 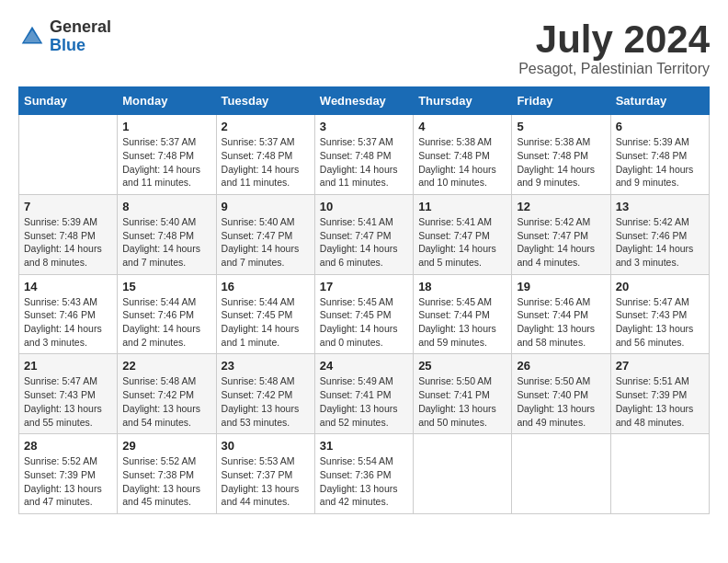 What do you see at coordinates (364, 155) in the screenshot?
I see `week-row-1: 1Sunrise: 5:37 AMSunset: 7:48 PMDaylight…` at bounding box center [364, 155].